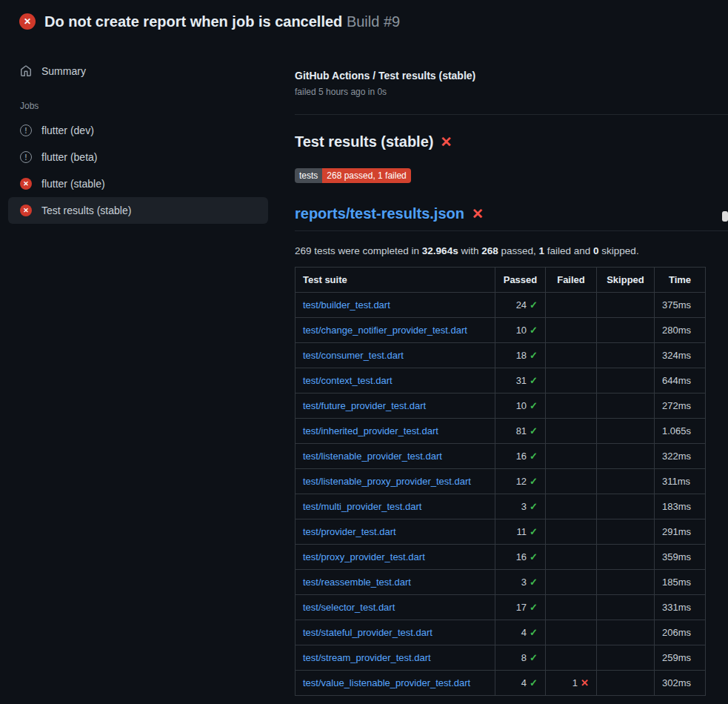  Describe the element at coordinates (138, 71) in the screenshot. I see `sidebar-item-summary: Summary` at that location.